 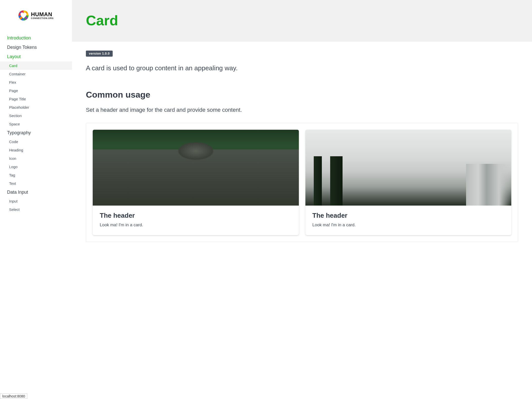 What do you see at coordinates (23, 15) in the screenshot?
I see `globe-heart-icon` at bounding box center [23, 15].